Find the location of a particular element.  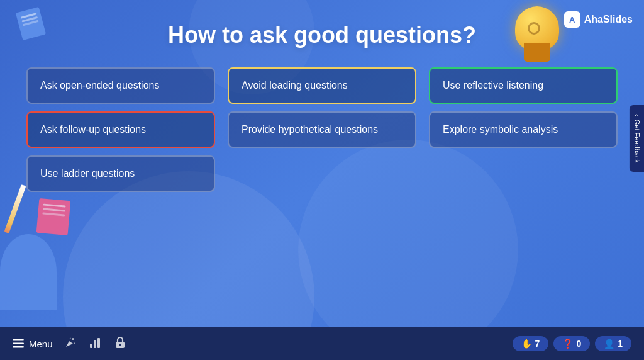

page-title: How to ask good questions? is located at coordinates (322, 35).